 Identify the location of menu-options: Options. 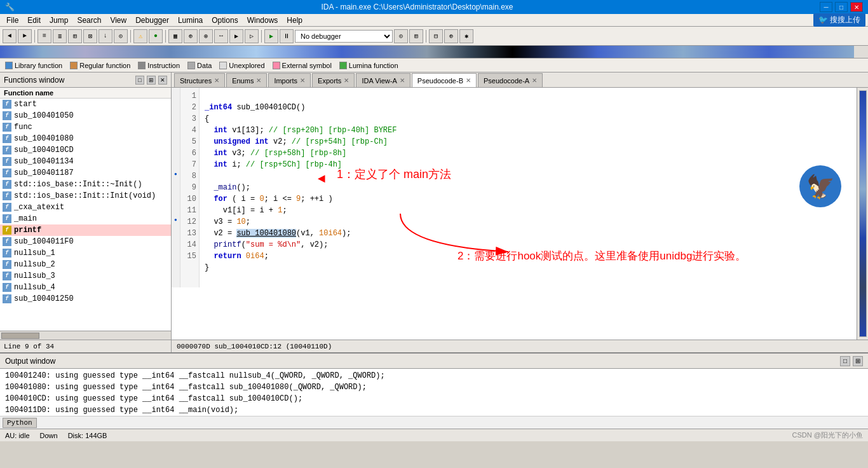
(225, 20).